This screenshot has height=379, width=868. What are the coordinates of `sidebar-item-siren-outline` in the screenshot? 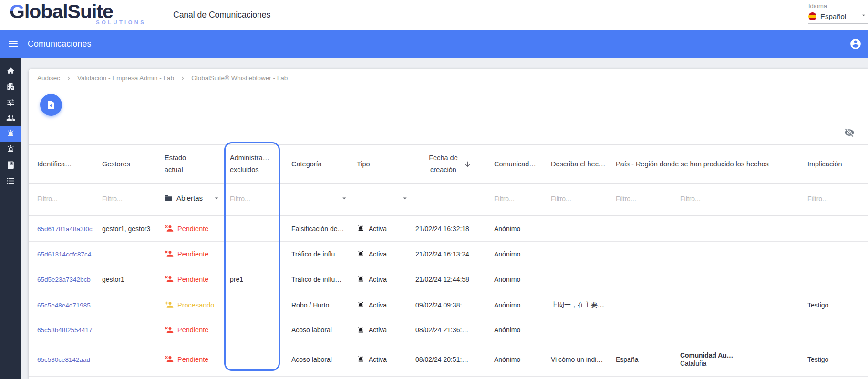 It's located at (10, 150).